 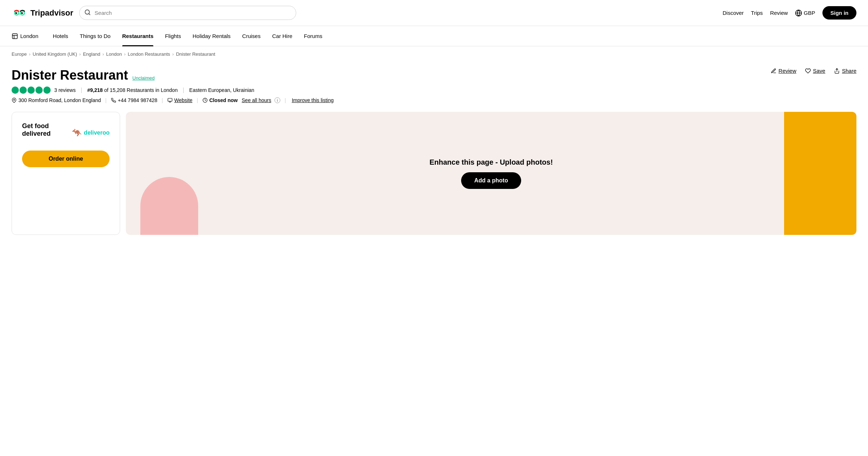 I want to click on info-sep-1: |, so click(x=106, y=100).